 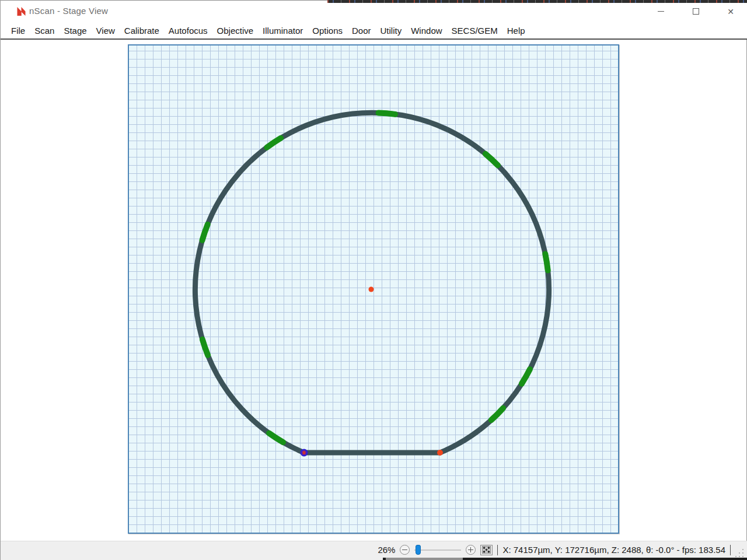 What do you see at coordinates (142, 30) in the screenshot?
I see `menu-calibrate: Calibrate` at bounding box center [142, 30].